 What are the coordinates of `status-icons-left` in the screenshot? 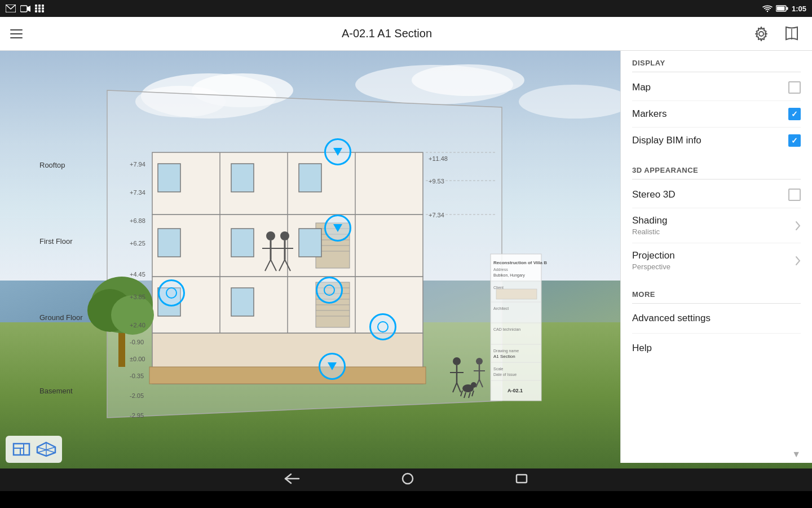 It's located at (25, 8).